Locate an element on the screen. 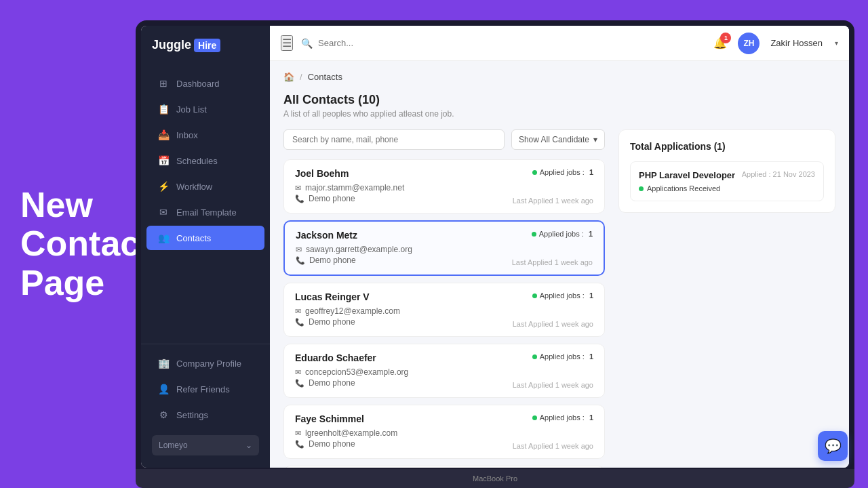 This screenshot has height=488, width=868. sidebar-item-inbox: 📥 Inbox is located at coordinates (205, 135).